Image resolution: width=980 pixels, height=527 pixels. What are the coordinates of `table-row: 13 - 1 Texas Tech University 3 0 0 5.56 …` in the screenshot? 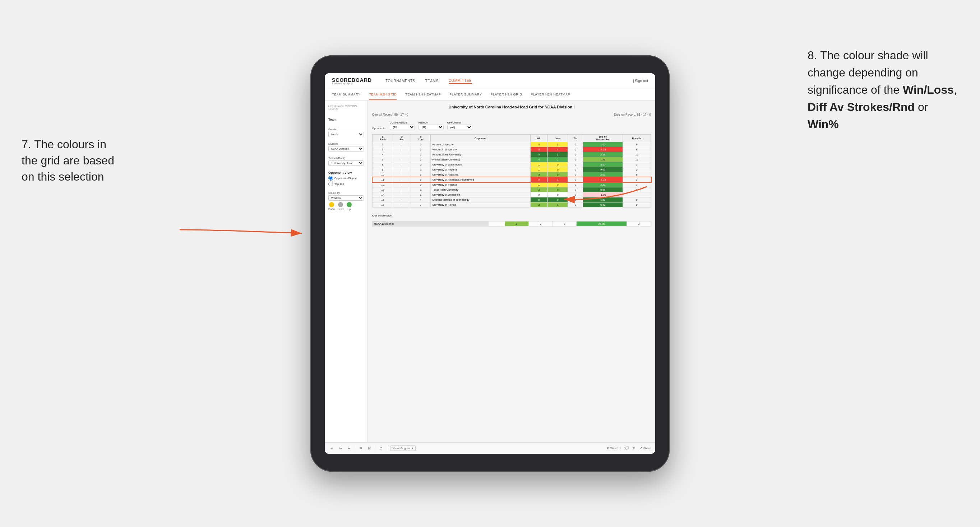 It's located at (512, 190).